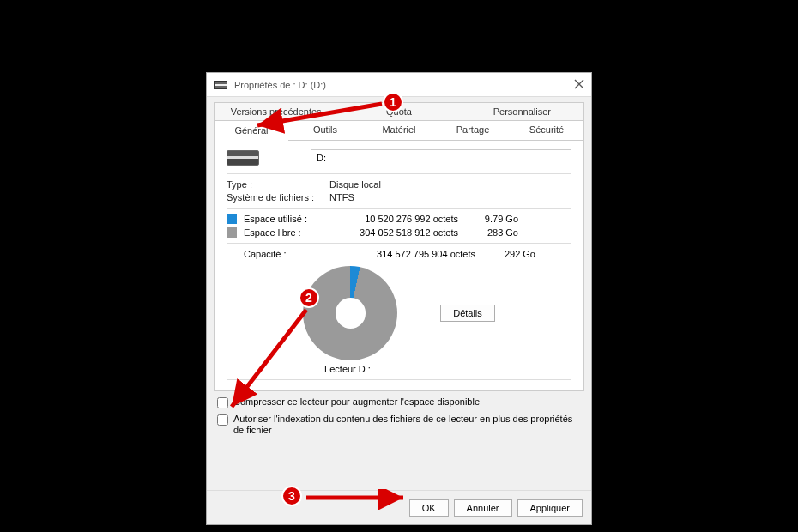 This screenshot has width=798, height=532. I want to click on ok-button: OK, so click(429, 508).